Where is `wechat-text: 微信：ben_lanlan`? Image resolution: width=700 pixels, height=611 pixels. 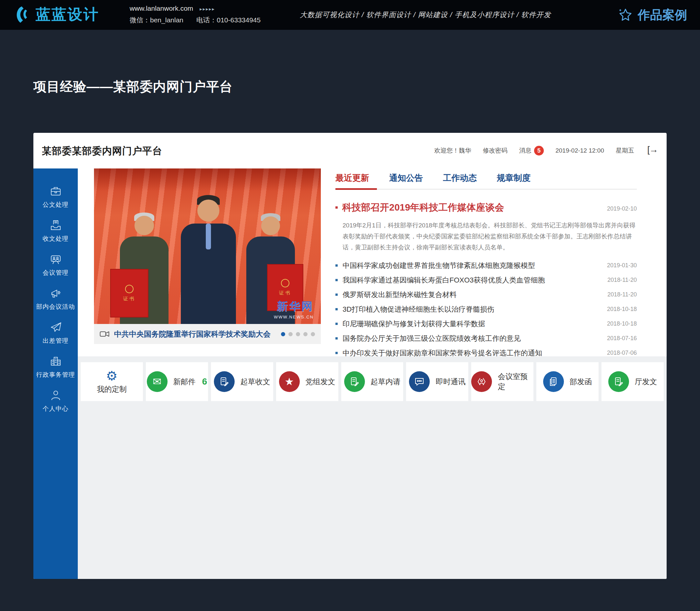
wechat-text: 微信：ben_lanlan is located at coordinates (157, 20).